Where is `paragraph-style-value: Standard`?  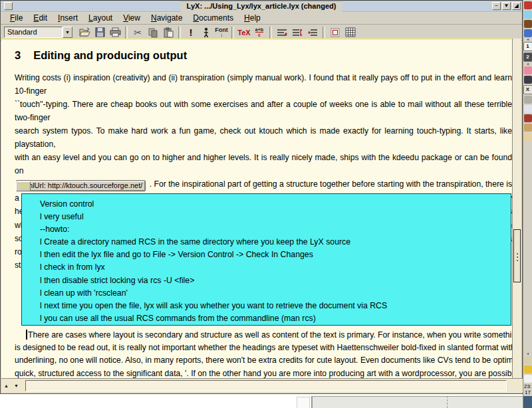
paragraph-style-value: Standard is located at coordinates (33, 32).